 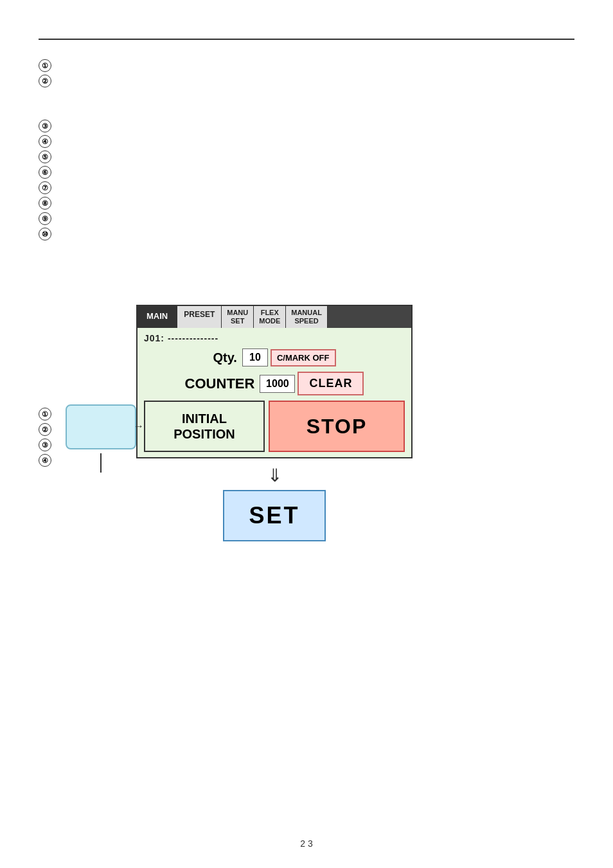 What do you see at coordinates (306, 39) in the screenshot?
I see `section-divider` at bounding box center [306, 39].